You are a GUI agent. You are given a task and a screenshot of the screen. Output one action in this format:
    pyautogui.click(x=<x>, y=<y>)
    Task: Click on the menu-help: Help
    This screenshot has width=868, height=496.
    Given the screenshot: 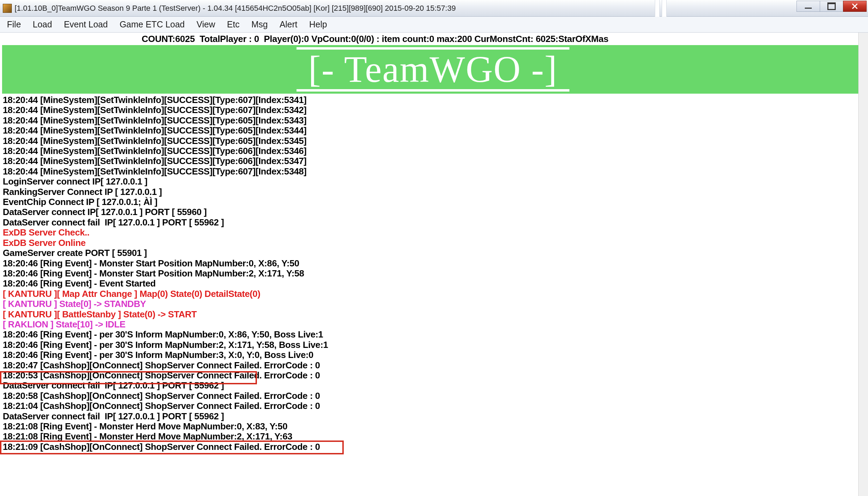 What is the action you would take?
    pyautogui.click(x=318, y=24)
    